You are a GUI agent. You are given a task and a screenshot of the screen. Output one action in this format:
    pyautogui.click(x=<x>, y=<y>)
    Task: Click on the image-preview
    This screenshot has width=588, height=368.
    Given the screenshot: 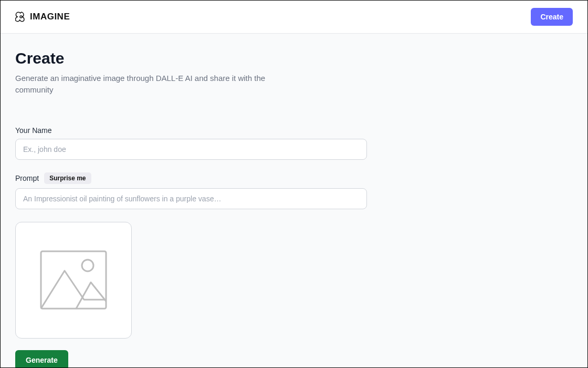 What is the action you would take?
    pyautogui.click(x=74, y=280)
    